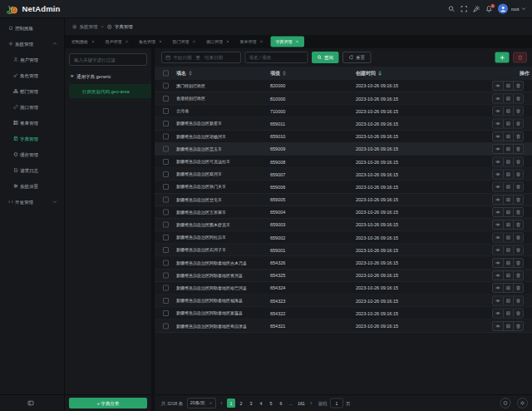 Image resolution: width=532 pixels, height=411 pixels. What do you see at coordinates (89, 27) in the screenshot?
I see `breadcrumb-item: 系统管理` at bounding box center [89, 27].